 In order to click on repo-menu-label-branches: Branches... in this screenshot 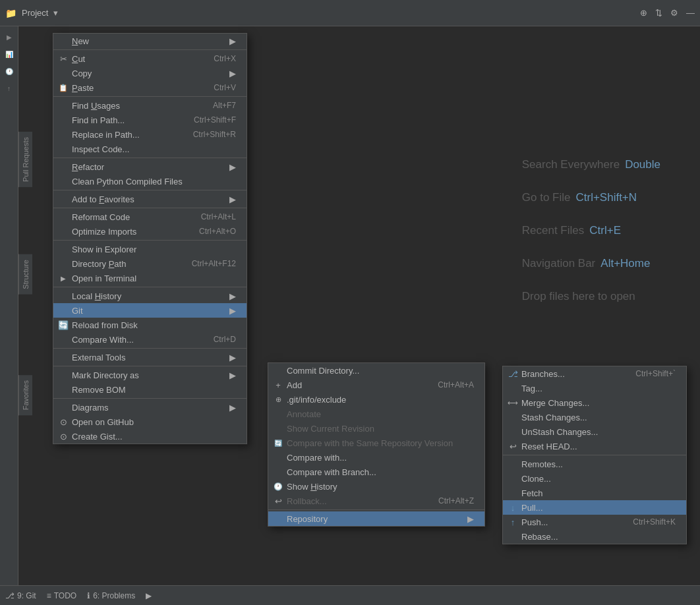, I will do `click(543, 374)`.